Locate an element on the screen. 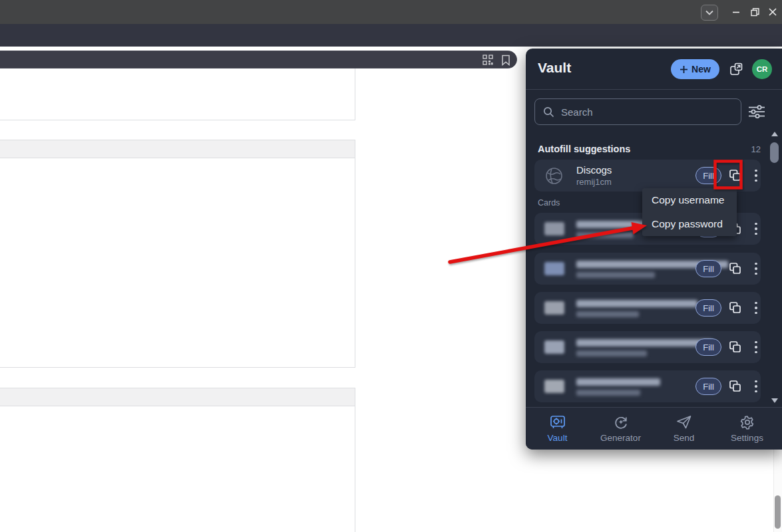  nav-tab-settings: Settings is located at coordinates (747, 428).